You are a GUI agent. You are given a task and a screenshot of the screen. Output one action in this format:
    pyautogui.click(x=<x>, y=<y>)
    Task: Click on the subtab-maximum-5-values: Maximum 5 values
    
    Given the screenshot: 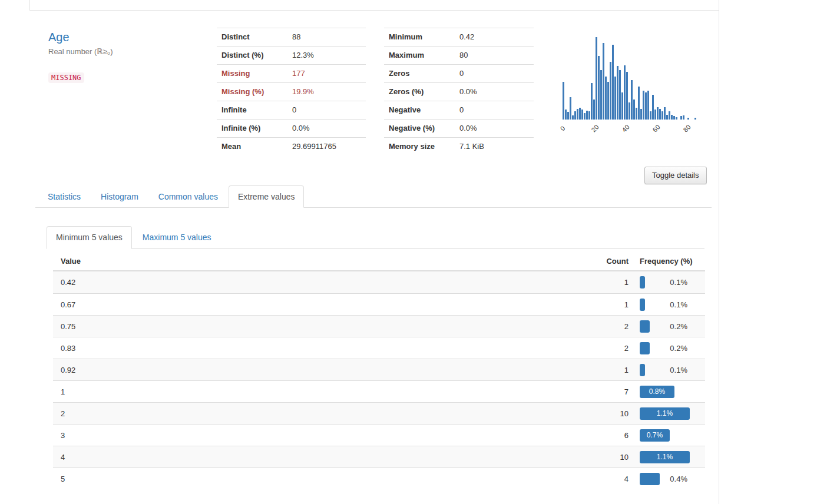 What is the action you would take?
    pyautogui.click(x=177, y=237)
    